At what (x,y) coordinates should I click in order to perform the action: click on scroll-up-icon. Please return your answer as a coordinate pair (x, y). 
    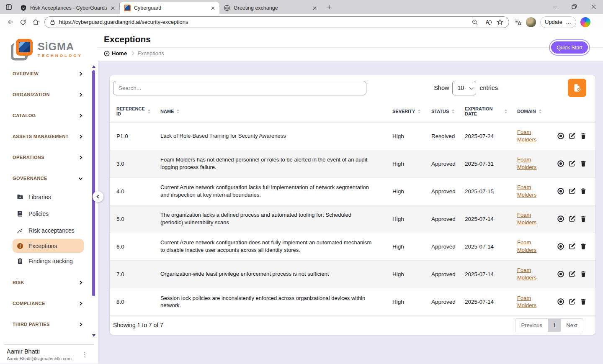
    Looking at the image, I should click on (94, 67).